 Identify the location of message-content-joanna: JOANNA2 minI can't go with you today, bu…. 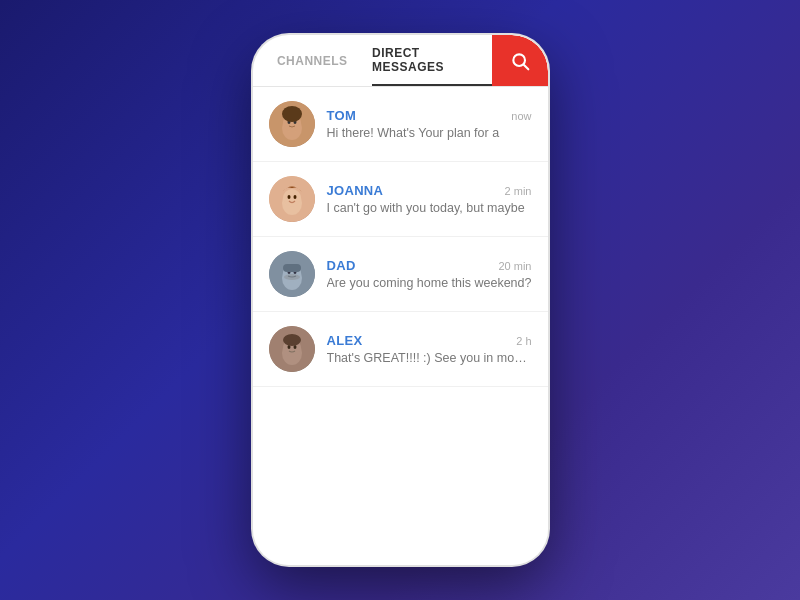
(430, 199).